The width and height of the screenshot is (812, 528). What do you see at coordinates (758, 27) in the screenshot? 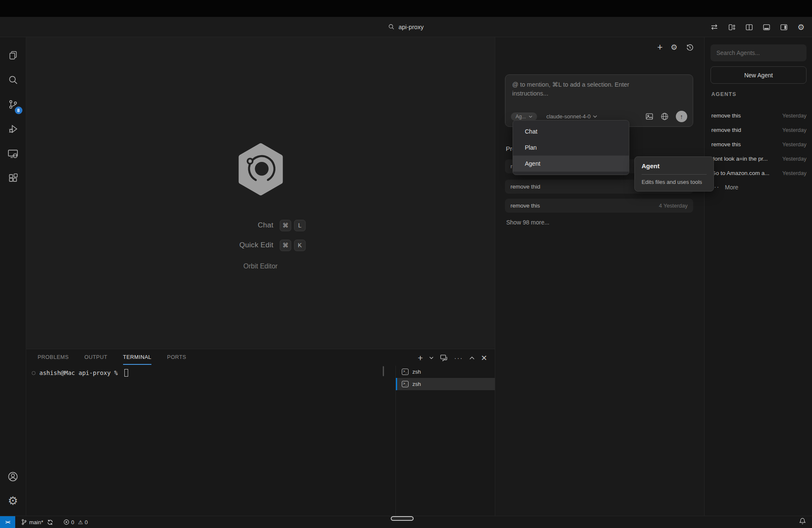
I see `titlebar-actions: ⚙` at bounding box center [758, 27].